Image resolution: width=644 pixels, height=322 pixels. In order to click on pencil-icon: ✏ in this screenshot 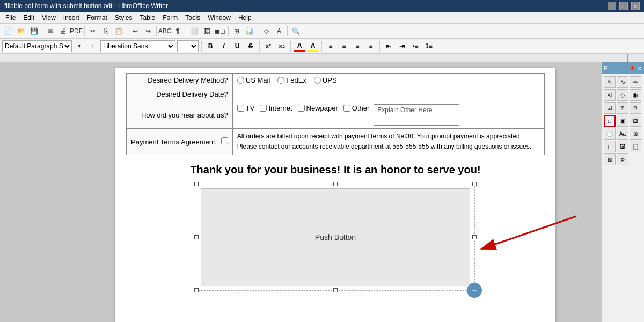, I will do `click(635, 82)`.